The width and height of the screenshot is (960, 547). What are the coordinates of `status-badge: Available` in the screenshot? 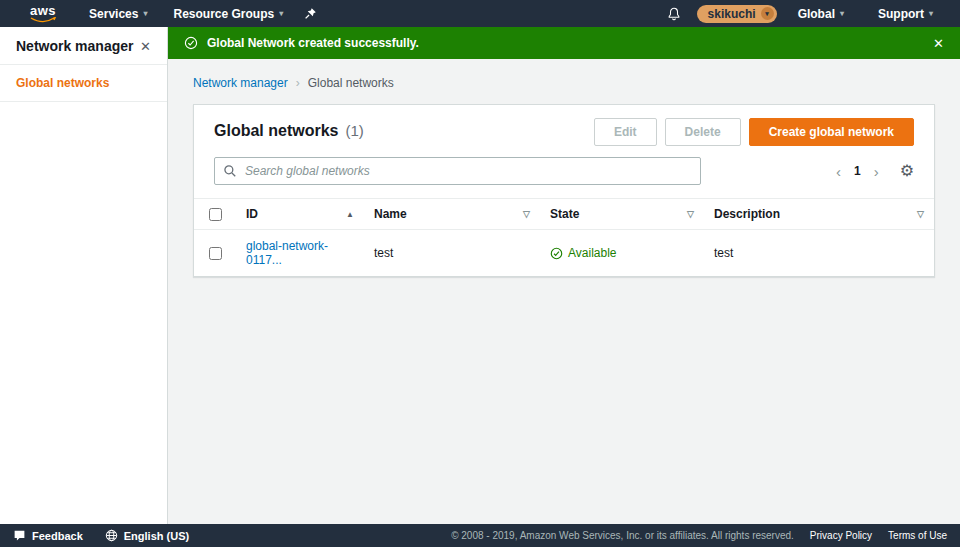 It's located at (622, 253).